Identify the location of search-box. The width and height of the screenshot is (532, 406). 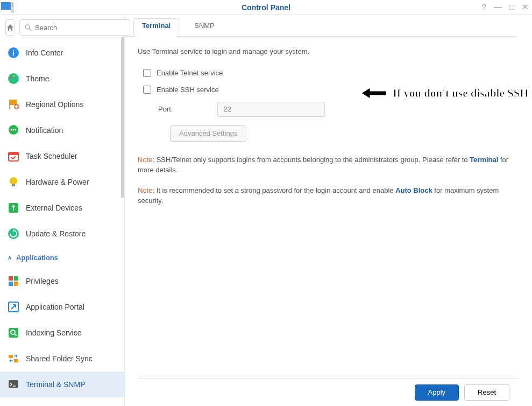
(75, 27).